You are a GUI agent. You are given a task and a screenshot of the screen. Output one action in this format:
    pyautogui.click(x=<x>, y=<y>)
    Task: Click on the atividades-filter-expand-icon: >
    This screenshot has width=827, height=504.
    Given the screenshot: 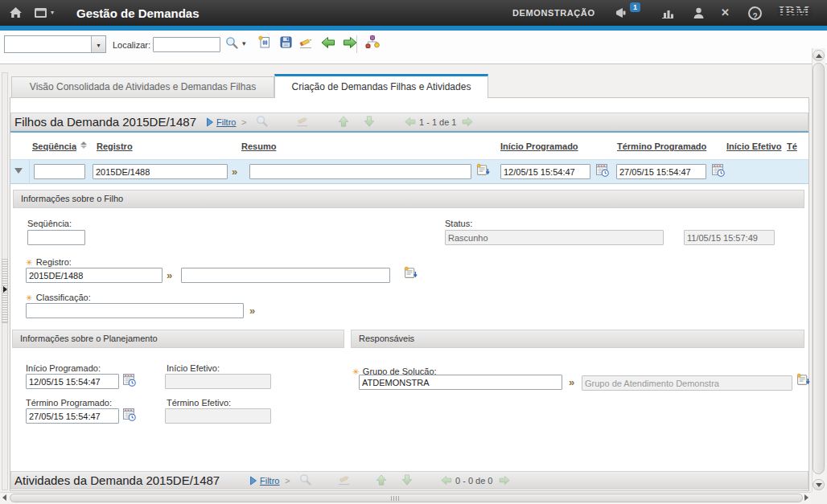 What is the action you would take?
    pyautogui.click(x=287, y=481)
    